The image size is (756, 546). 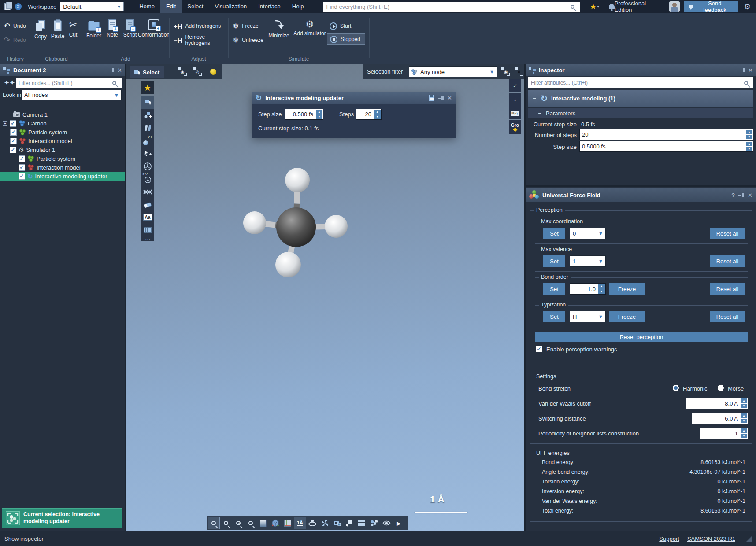 I want to click on show-selected-button: ◉, so click(x=182, y=72).